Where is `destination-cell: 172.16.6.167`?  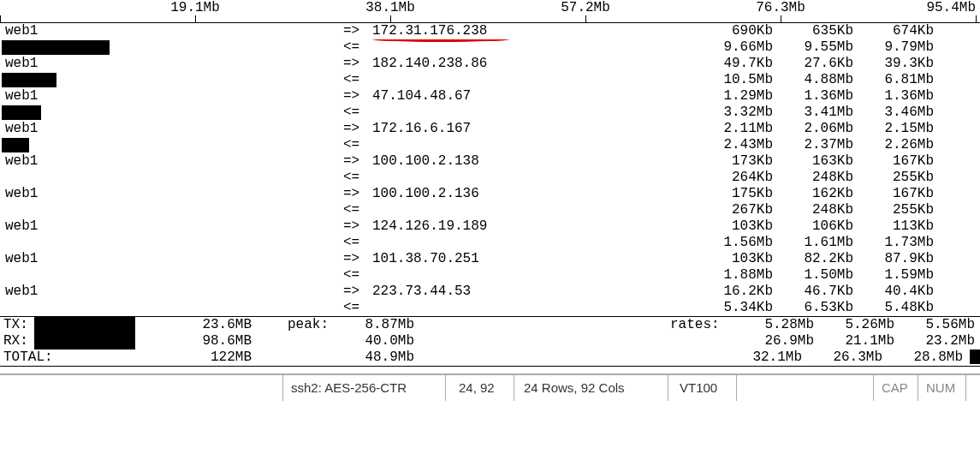
destination-cell: 172.16.6.167 is located at coordinates (535, 128).